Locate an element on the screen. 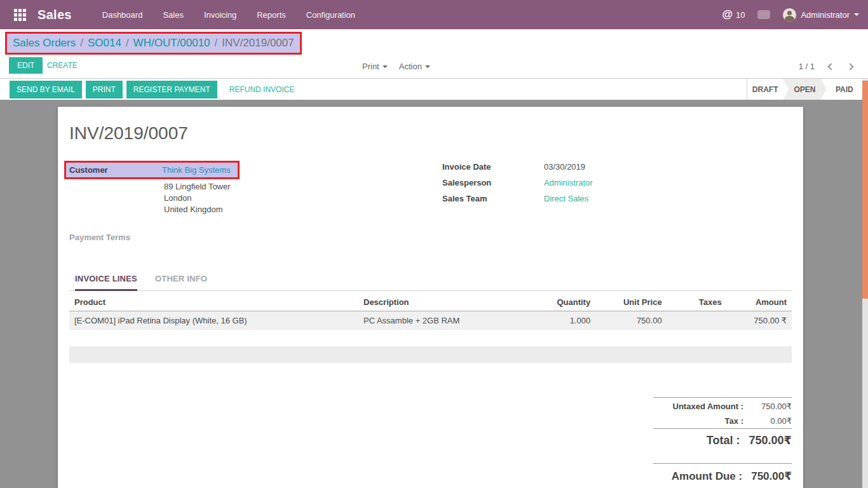 The height and width of the screenshot is (488, 868). breadcrumb: Sales Orders / SO014 / WH/OUT/00010 / IN… is located at coordinates (154, 43).